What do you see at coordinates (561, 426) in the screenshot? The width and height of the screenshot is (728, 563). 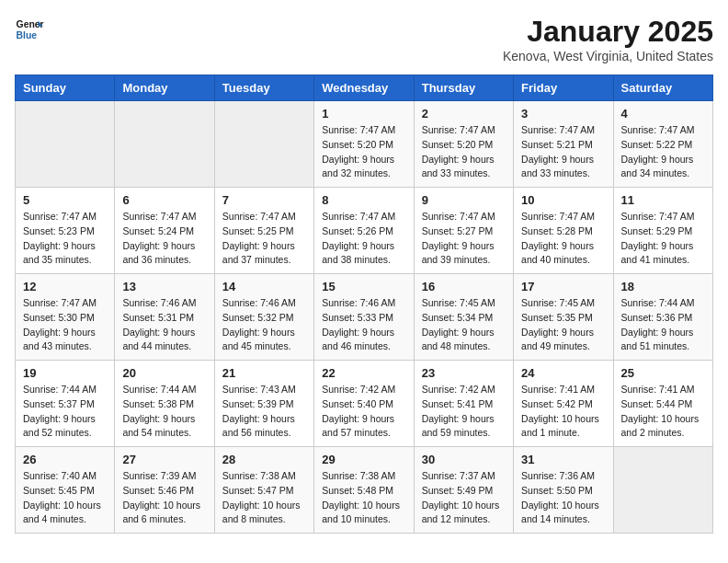 I see `daylight-text: Daylight: 10 hours and 1 minute.` at bounding box center [561, 426].